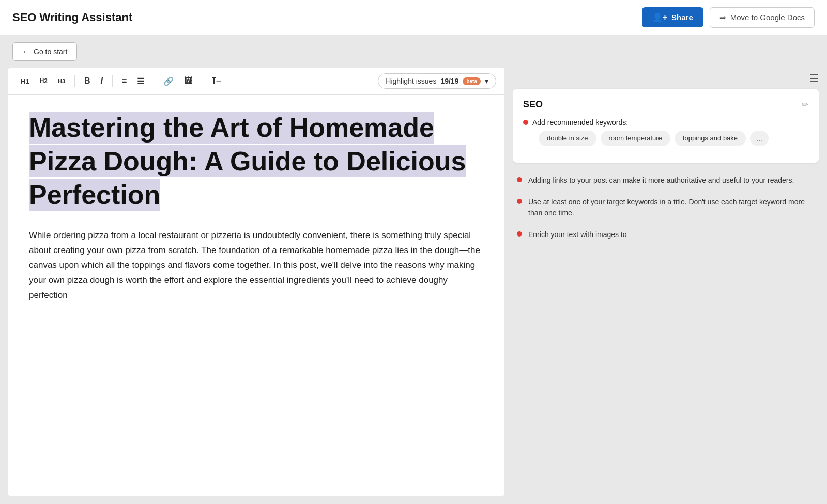 This screenshot has width=827, height=504. What do you see at coordinates (666, 126) in the screenshot?
I see `seo-card: SEO ✏ Add recommended keywords:` at bounding box center [666, 126].